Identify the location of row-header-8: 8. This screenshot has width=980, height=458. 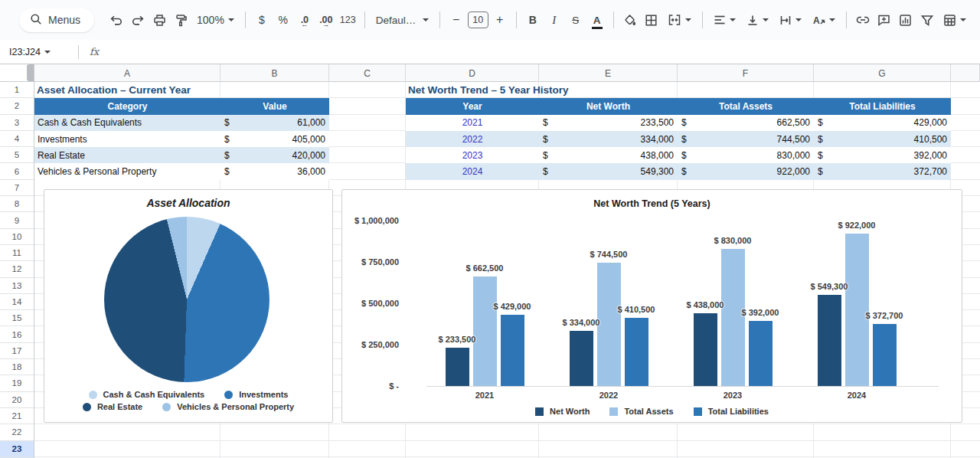
(17, 204).